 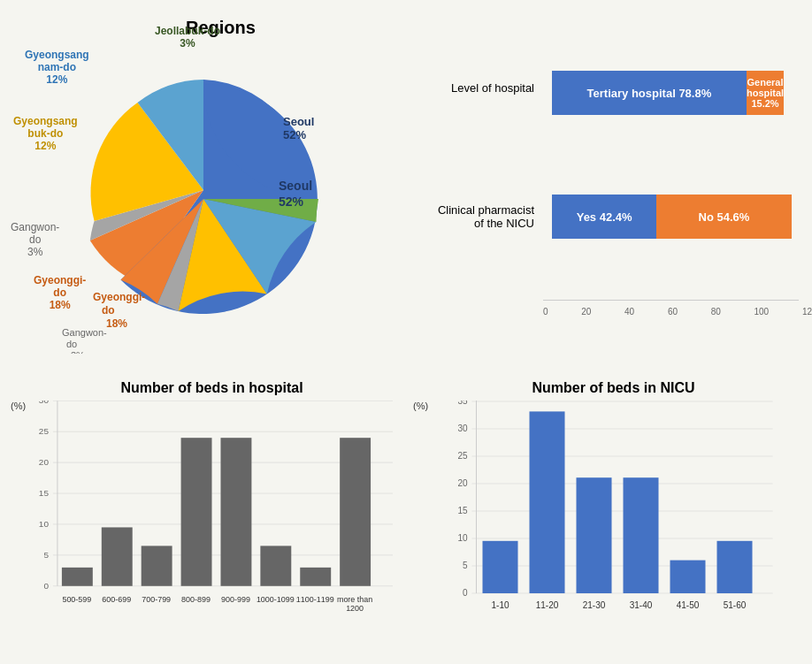 I want to click on svg-text: 500-599, so click(x=76, y=599).